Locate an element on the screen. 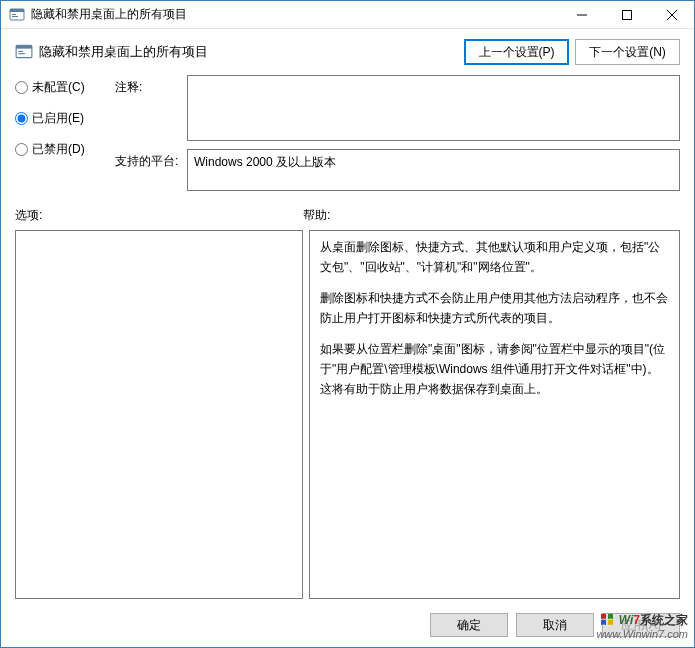  radio-disabled-input is located at coordinates (22, 150).